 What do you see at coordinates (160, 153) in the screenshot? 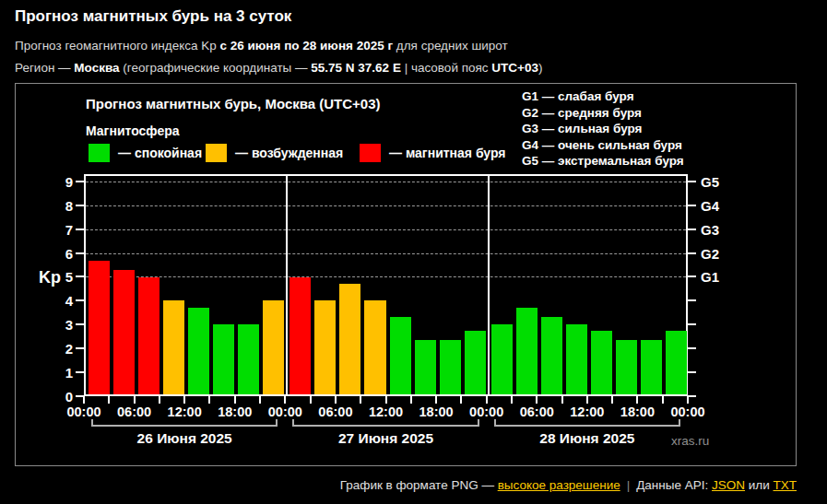
I see `legend-label-quiet: — спокойная` at bounding box center [160, 153].